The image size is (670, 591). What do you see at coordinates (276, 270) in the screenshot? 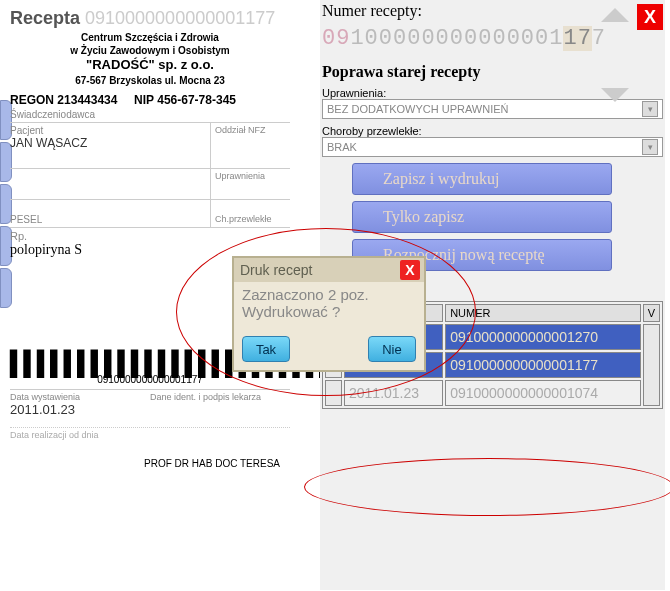
I see `dialog-title: Druk recept` at bounding box center [276, 270].